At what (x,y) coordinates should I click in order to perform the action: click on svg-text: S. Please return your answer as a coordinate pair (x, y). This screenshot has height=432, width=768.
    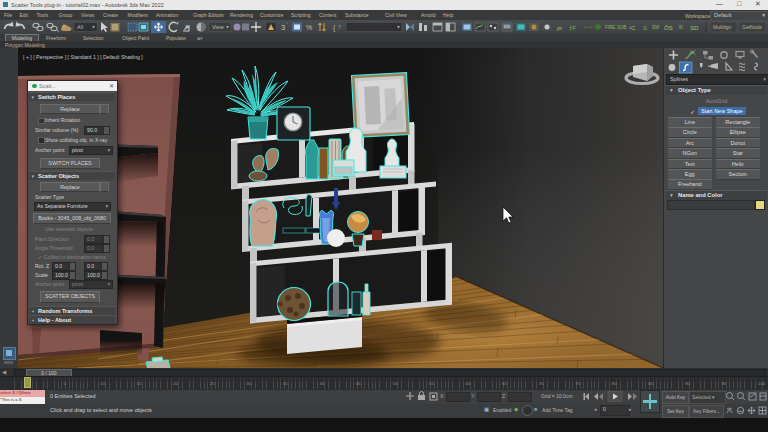
    Looking at the image, I should click on (645, 28).